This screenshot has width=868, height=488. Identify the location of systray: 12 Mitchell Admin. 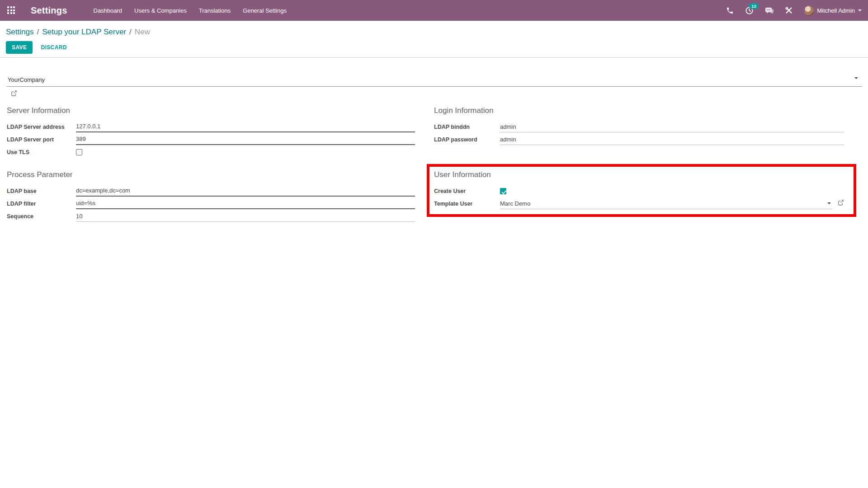
(794, 11).